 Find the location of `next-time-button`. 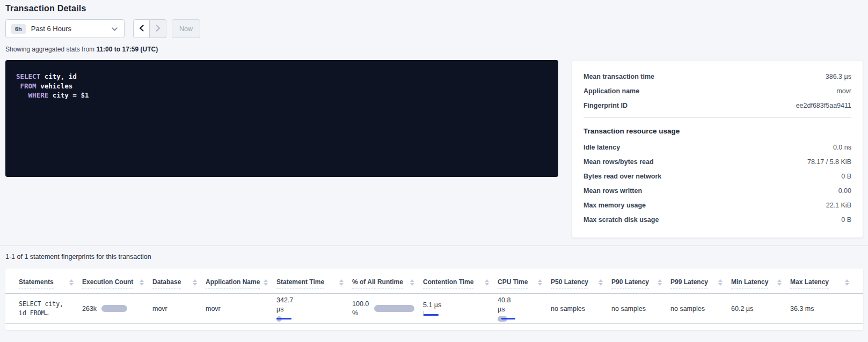

next-time-button is located at coordinates (158, 29).